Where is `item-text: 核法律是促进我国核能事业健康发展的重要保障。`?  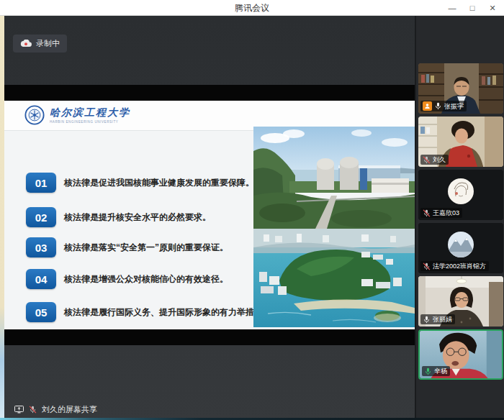 item-text: 核法律是促进我国核能事业健康发展的重要保障。 is located at coordinates (159, 183).